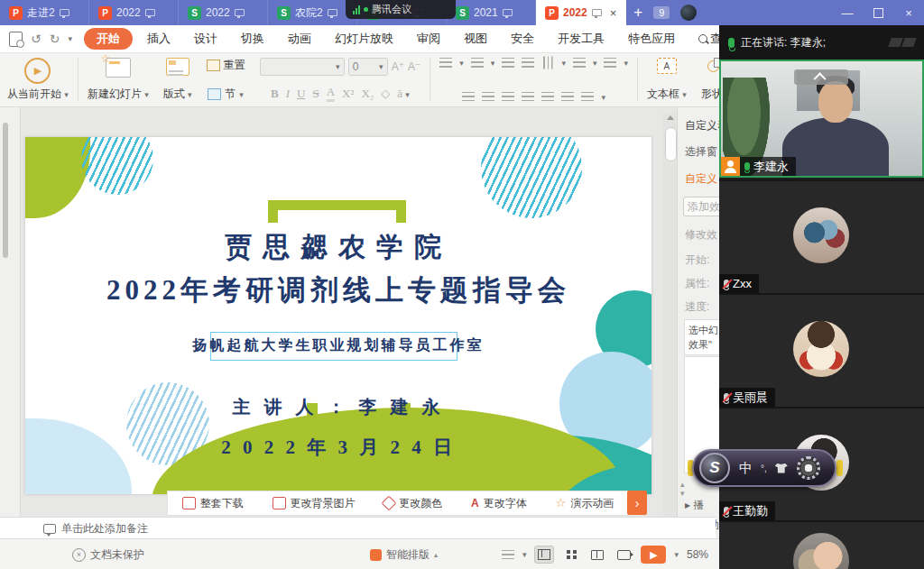 The image size is (924, 569). I want to click on slide-thumbnail-pane, so click(11, 312).